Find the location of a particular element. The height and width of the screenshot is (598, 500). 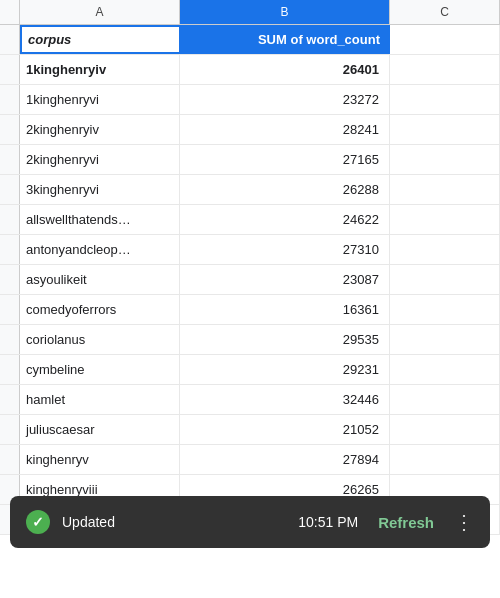

corpus-cell: juliuscaesar is located at coordinates (100, 430).